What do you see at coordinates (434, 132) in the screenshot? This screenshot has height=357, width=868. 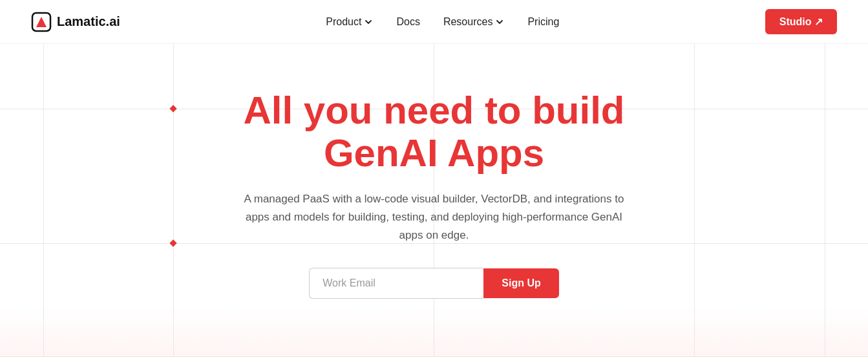 I see `hero-title: All you need to build GenAI Apps` at bounding box center [434, 132].